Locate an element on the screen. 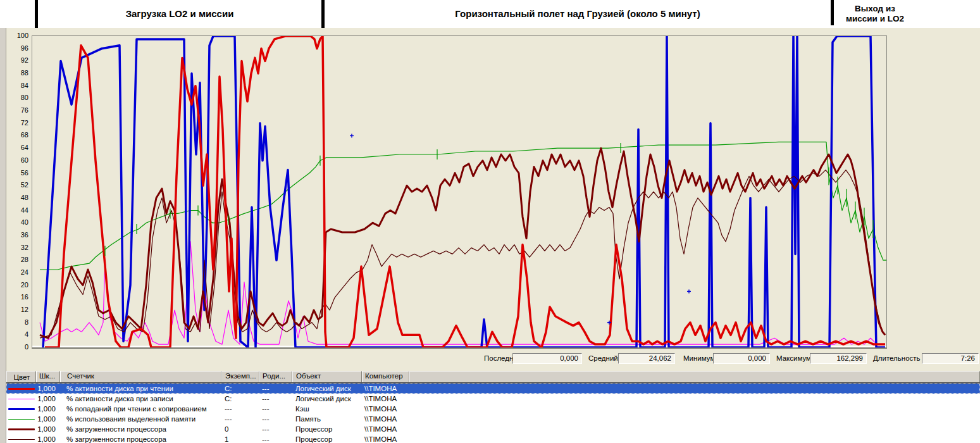 The height and width of the screenshot is (443, 980). y-axis-tick-label: 56 is located at coordinates (25, 173).